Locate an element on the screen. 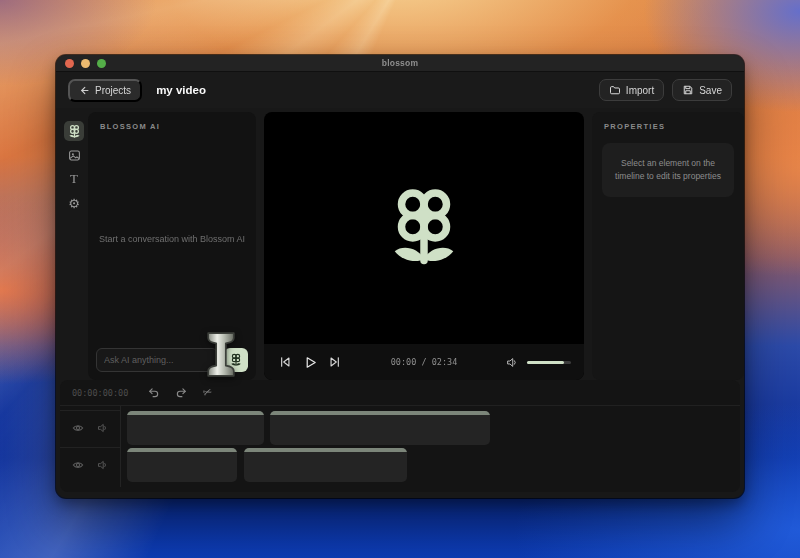 The width and height of the screenshot is (800, 558). volume-slider-fill is located at coordinates (546, 362).